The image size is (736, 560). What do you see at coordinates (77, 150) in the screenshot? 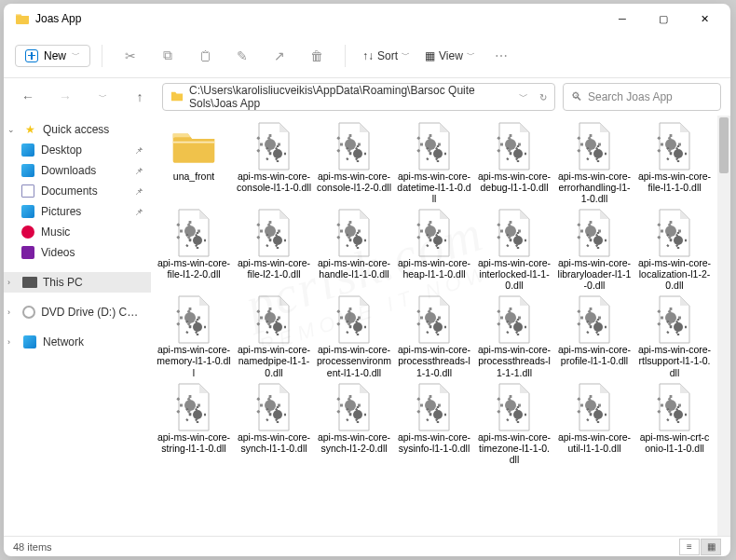
I see `sidebar-item-desktop: Desktop📌︎` at bounding box center [77, 150].